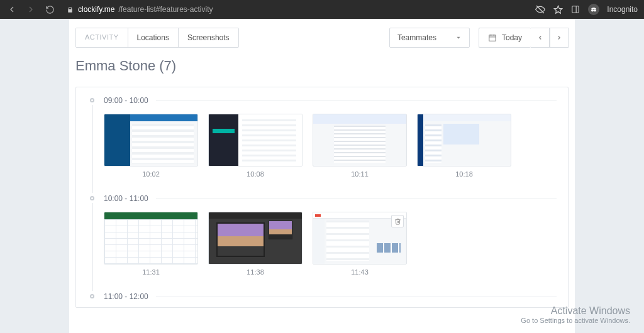 The height and width of the screenshot is (333, 644). Describe the element at coordinates (102, 38) in the screenshot. I see `tab-activity: ACTIVITY` at that location.